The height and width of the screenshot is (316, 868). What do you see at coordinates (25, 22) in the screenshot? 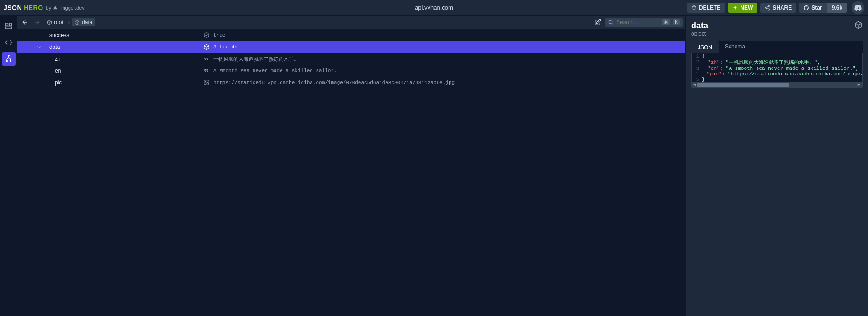
I see `back-button` at bounding box center [25, 22].